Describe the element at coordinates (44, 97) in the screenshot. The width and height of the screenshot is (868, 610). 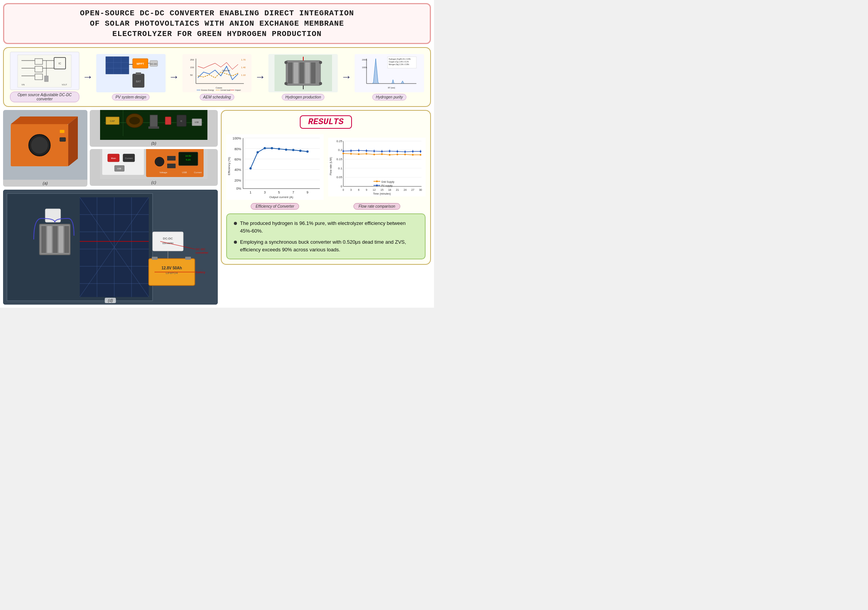
I see `pipeline-label-1: Open source Adjustable DC-DC converter` at that location.